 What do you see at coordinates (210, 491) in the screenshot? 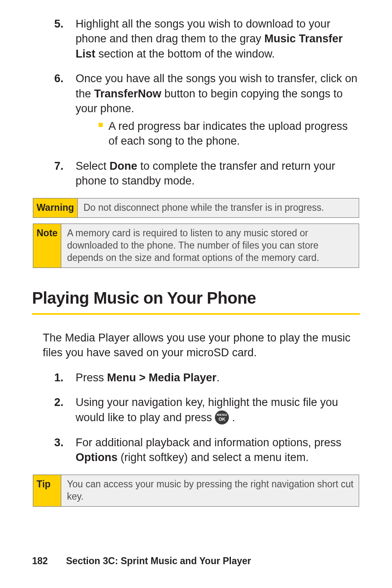
I see `tip-body: You can access your music by pressing th…` at bounding box center [210, 491].